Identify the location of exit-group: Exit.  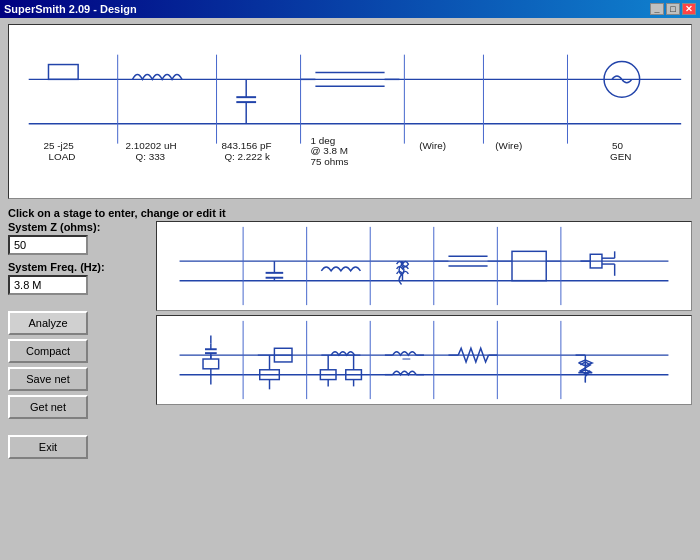
(78, 447).